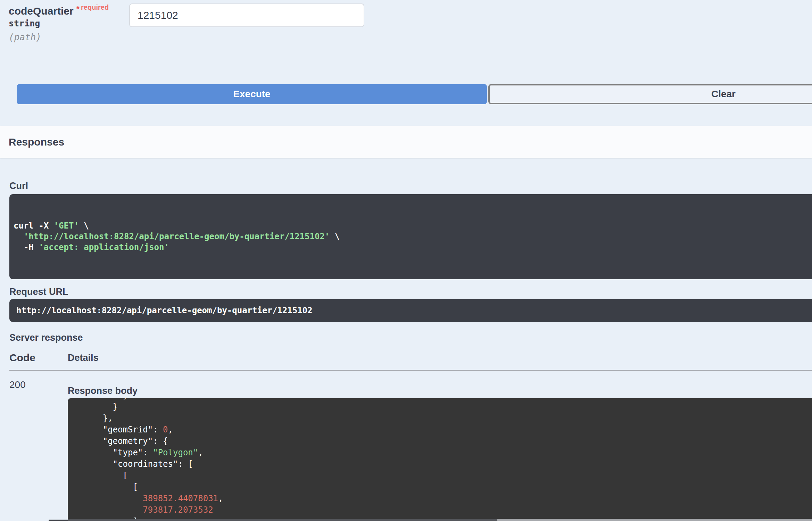  I want to click on execute-row: Execute Clear, so click(414, 94).